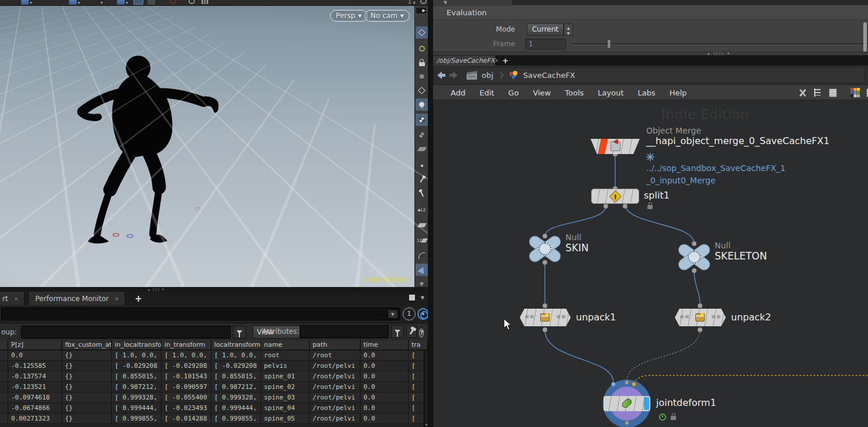 This screenshot has height=427, width=868. I want to click on node-object-merge, so click(615, 146).